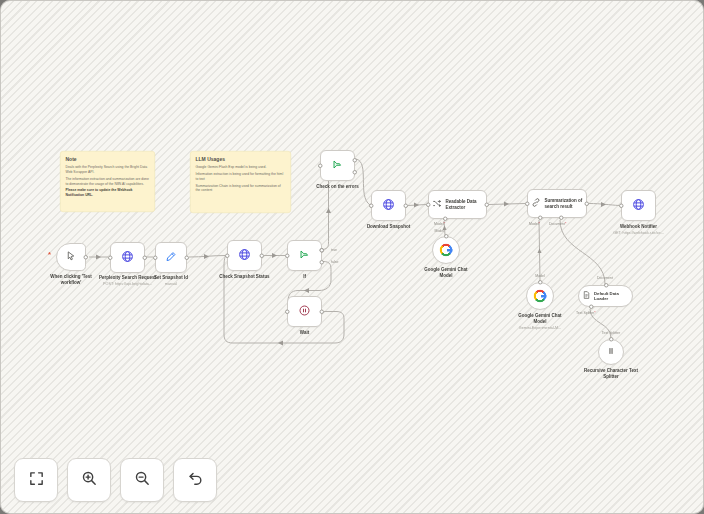  What do you see at coordinates (536, 204) in the screenshot?
I see `chain-link-icon` at bounding box center [536, 204].